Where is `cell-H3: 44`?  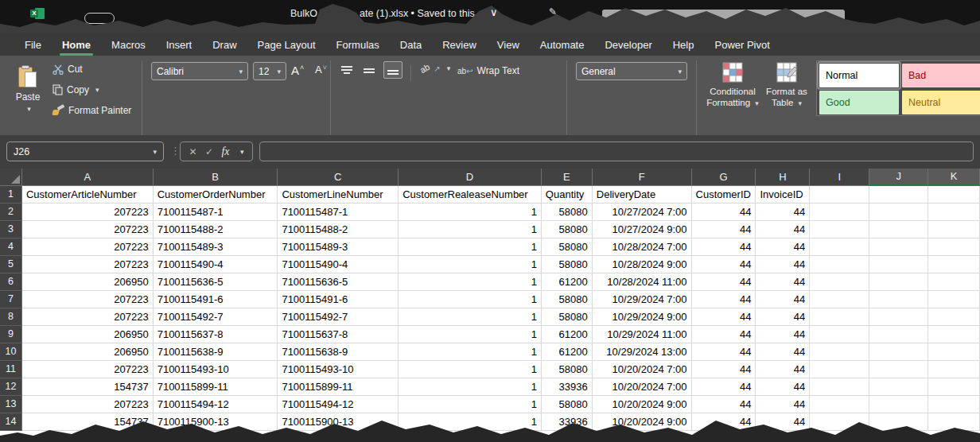
cell-H3: 44 is located at coordinates (783, 230).